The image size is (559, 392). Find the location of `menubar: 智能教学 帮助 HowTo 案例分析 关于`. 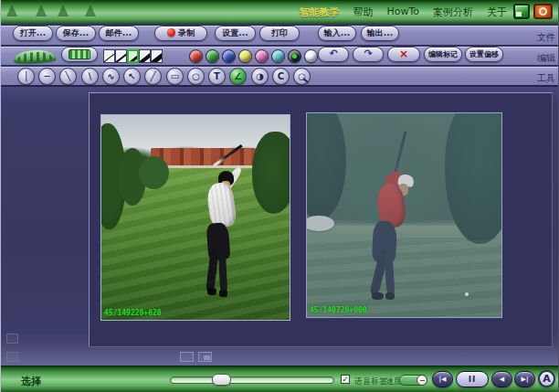

menubar: 智能教学 帮助 HowTo 案例分析 关于 is located at coordinates (403, 13).